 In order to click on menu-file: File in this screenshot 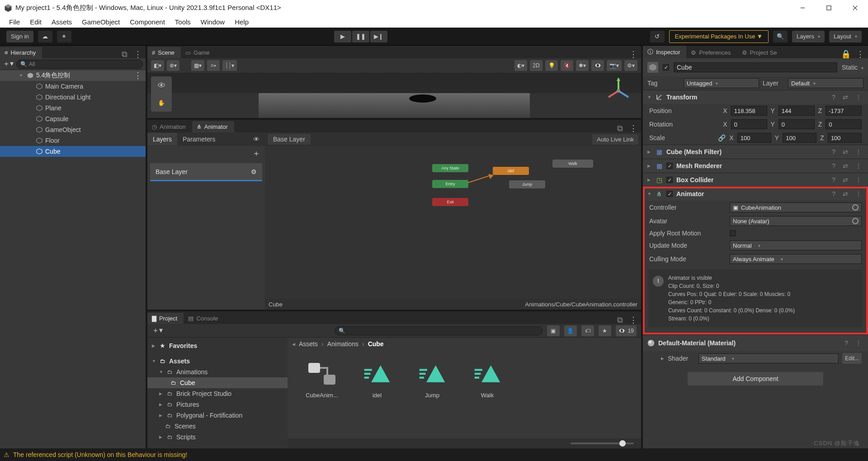, I will do `click(14, 22)`.